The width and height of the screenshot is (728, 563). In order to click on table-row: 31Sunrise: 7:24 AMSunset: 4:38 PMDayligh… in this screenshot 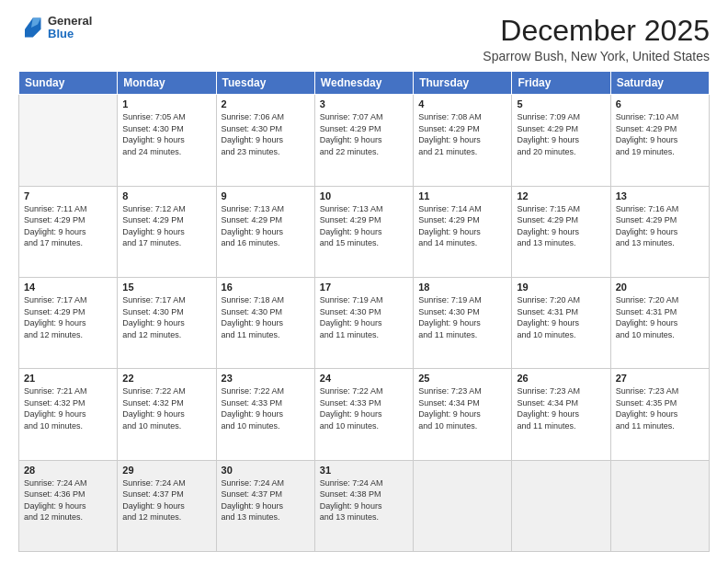, I will do `click(364, 506)`.